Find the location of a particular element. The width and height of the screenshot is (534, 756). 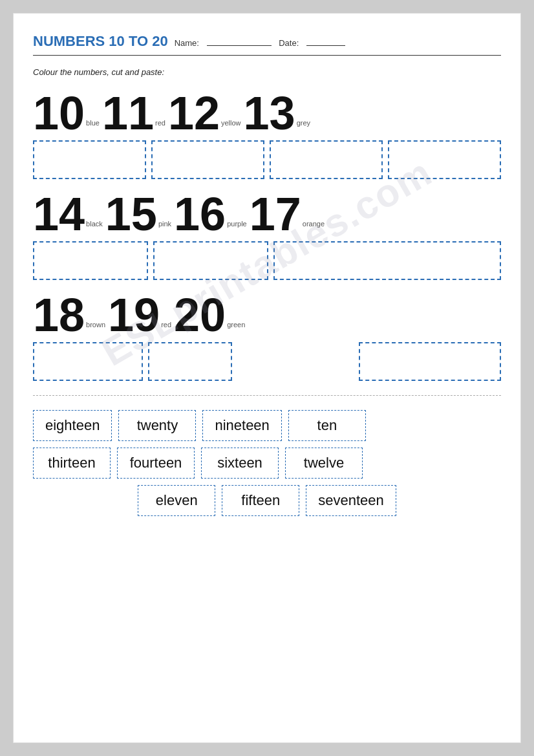

number-row-2: 14 black 15 pink 16 purple 17 orange is located at coordinates (267, 214).